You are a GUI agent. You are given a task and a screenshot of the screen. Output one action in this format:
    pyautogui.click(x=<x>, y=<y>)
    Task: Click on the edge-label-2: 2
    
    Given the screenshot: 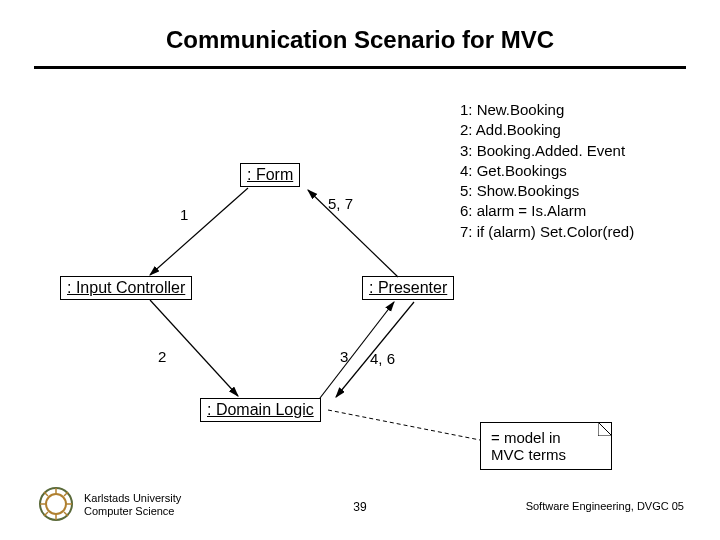 What is the action you would take?
    pyautogui.click(x=162, y=356)
    